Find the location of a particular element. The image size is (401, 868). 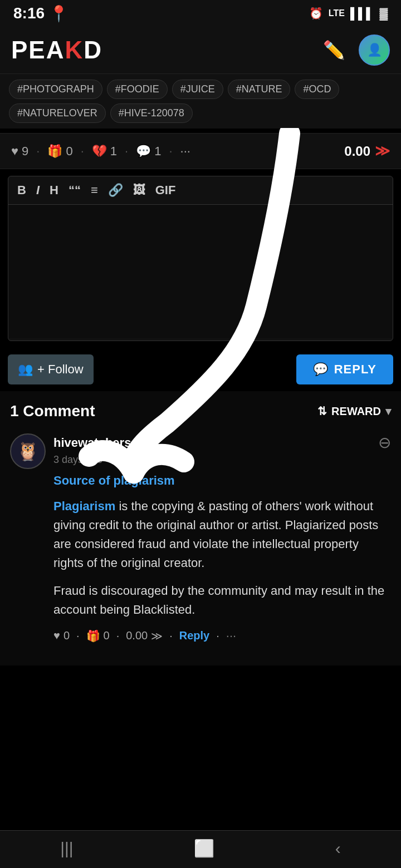

comment-time: 3 days ago is located at coordinates (222, 460).